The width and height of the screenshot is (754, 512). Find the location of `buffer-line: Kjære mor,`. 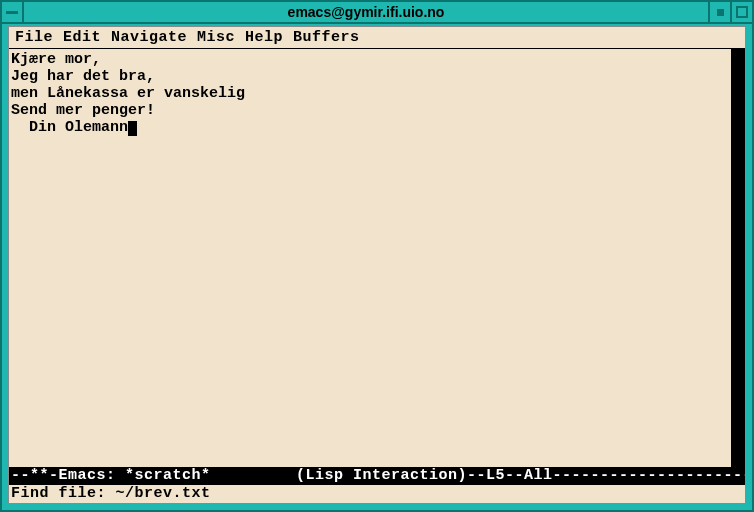

buffer-line: Kjære mor, is located at coordinates (56, 60).